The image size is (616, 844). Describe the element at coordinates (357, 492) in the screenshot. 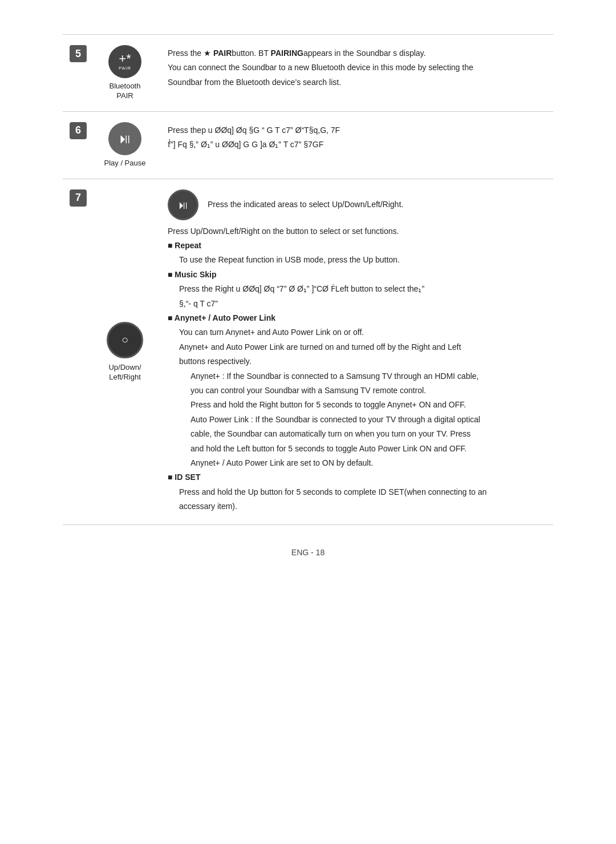

I see `desc-line: Press and hold the Up button for 5 secon…` at that location.